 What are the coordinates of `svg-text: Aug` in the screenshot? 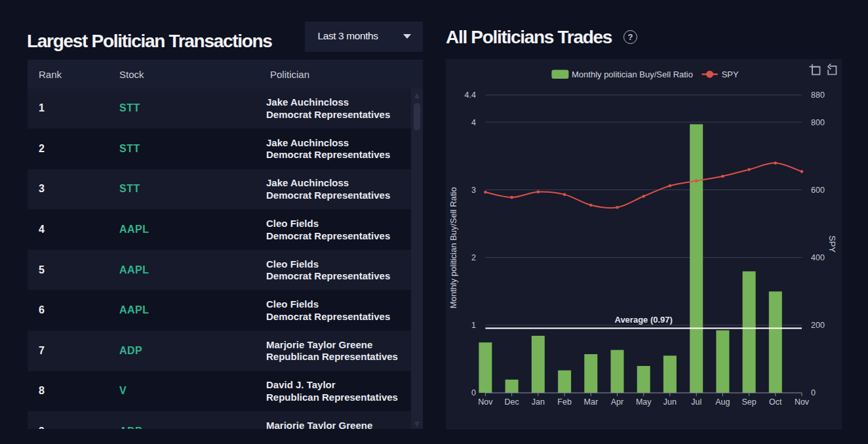 It's located at (722, 402).